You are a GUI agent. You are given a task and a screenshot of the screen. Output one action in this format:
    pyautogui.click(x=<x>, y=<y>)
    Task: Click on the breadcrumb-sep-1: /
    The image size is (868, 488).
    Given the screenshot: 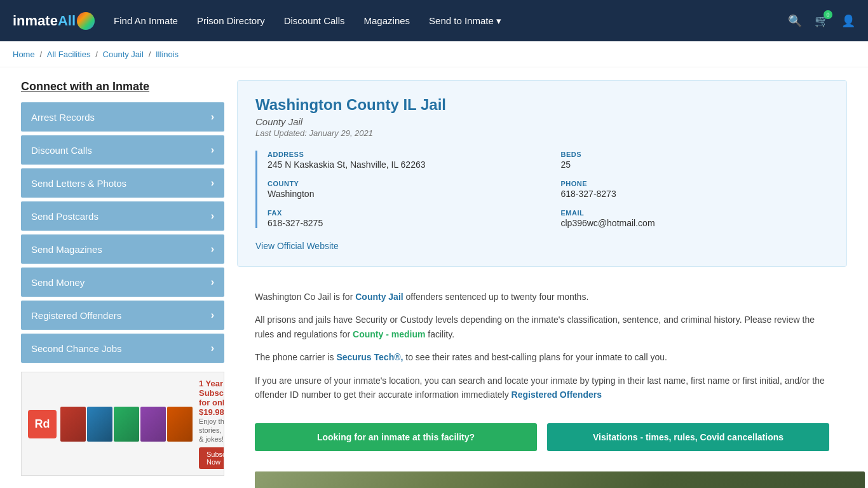 What is the action you would take?
    pyautogui.click(x=42, y=55)
    